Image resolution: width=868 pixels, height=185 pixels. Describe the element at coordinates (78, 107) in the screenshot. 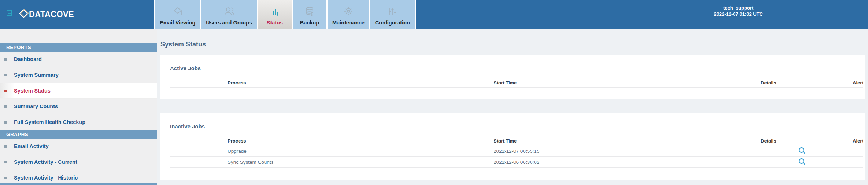

I see `sidebar-item-summary-counts: Summary Counts` at that location.